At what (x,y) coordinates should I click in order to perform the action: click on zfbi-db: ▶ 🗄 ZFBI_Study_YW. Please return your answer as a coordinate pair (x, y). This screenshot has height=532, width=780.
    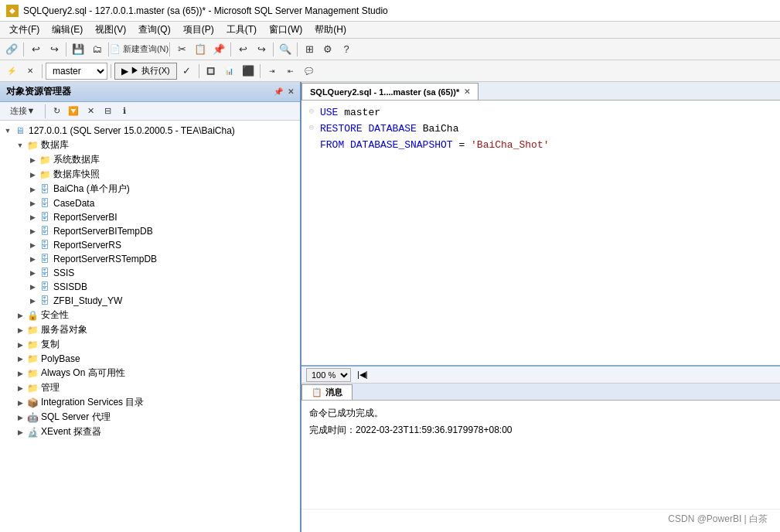
    Looking at the image, I should click on (150, 301).